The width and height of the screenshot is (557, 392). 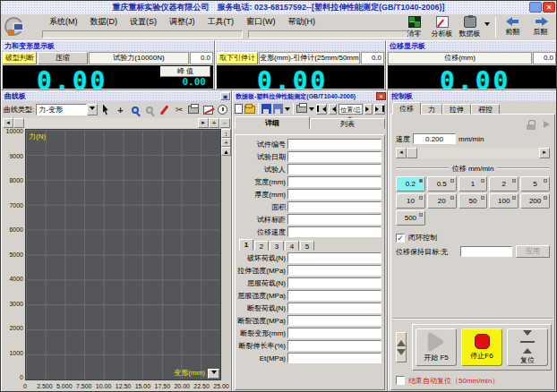 I want to click on reset-button: 复位, so click(x=527, y=347).